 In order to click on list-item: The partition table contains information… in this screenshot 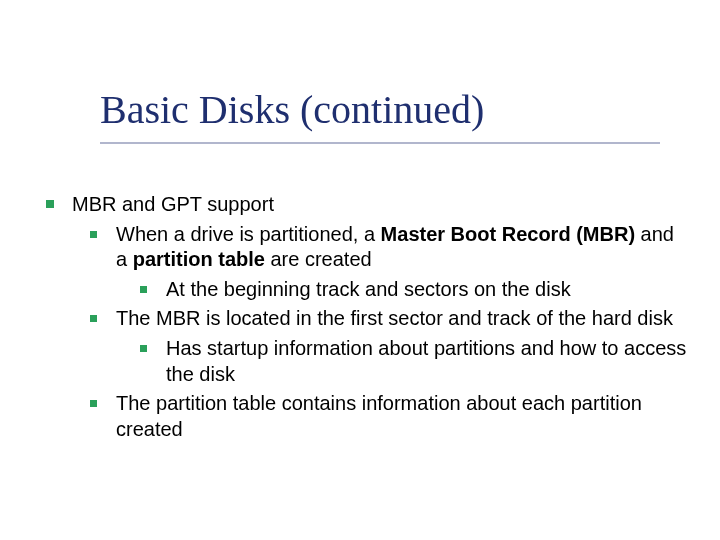, I will do `click(390, 416)`.